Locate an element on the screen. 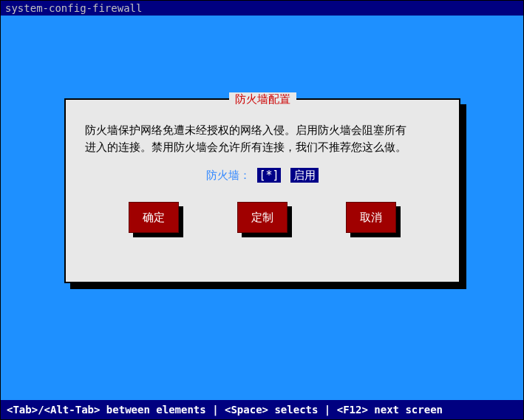  customize-button-label: 定制 is located at coordinates (262, 217).